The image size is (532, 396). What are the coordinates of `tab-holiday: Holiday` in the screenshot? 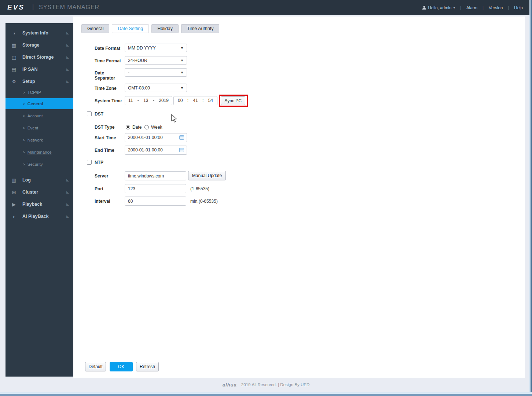 It's located at (165, 29).